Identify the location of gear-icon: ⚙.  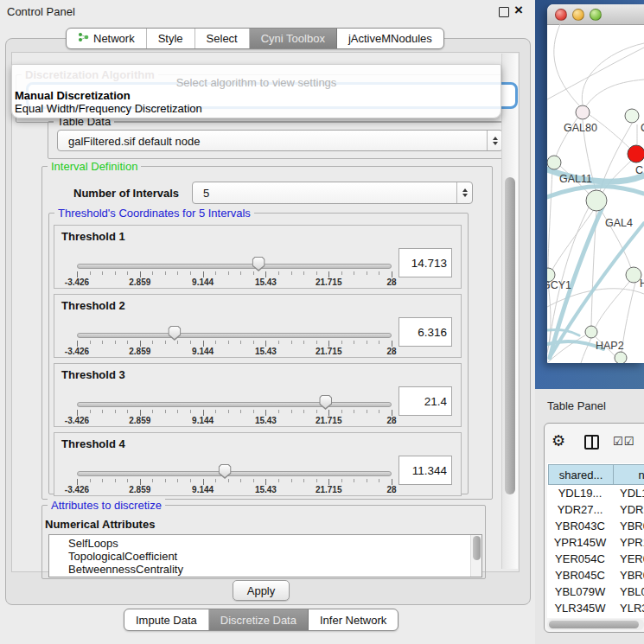
(558, 441).